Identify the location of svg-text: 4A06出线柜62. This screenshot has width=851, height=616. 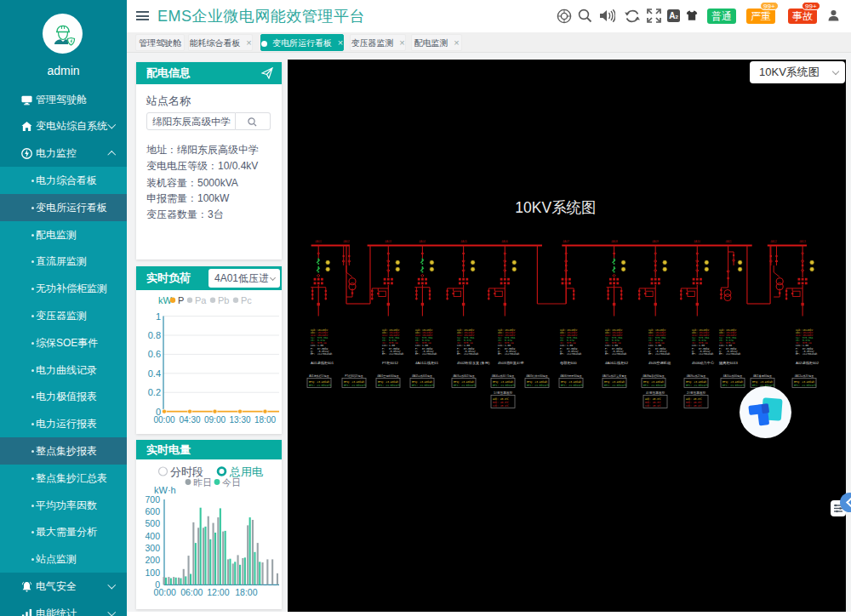
(617, 362).